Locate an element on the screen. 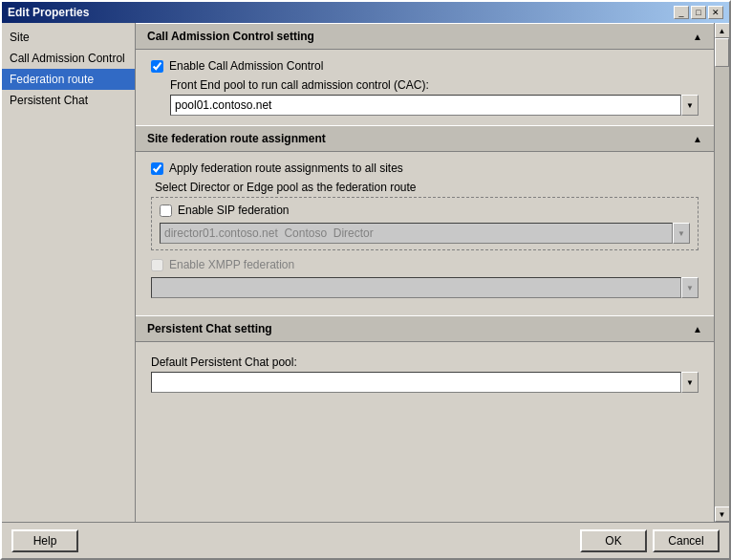  sip-pool-wrapper: ▼ is located at coordinates (424, 233).